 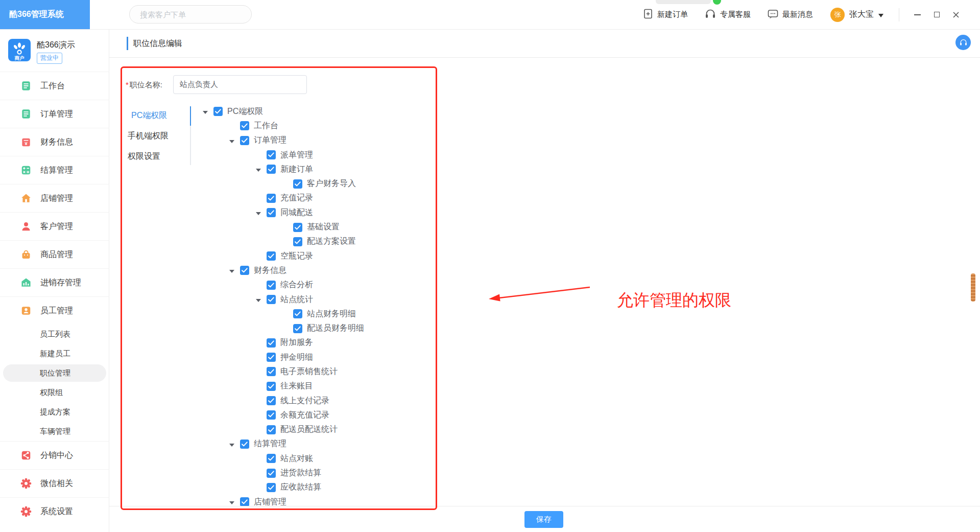 I want to click on caret-down-icon, so click(x=258, y=214).